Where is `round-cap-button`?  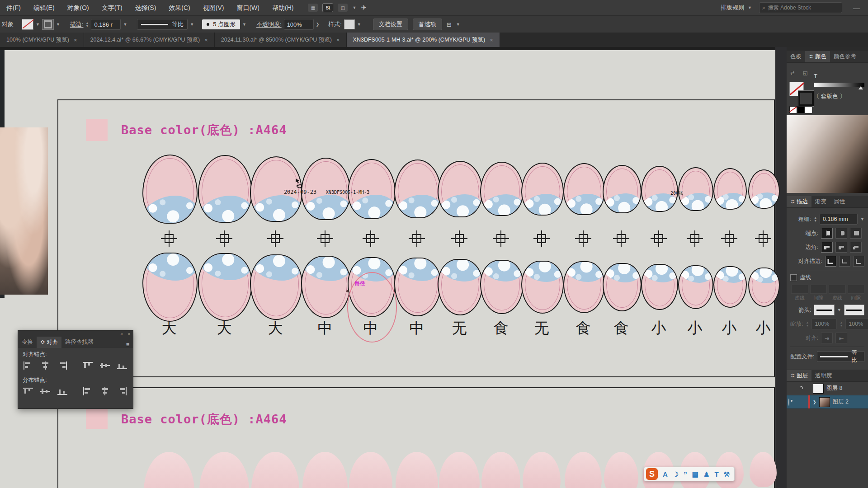
round-cap-button is located at coordinates (841, 233).